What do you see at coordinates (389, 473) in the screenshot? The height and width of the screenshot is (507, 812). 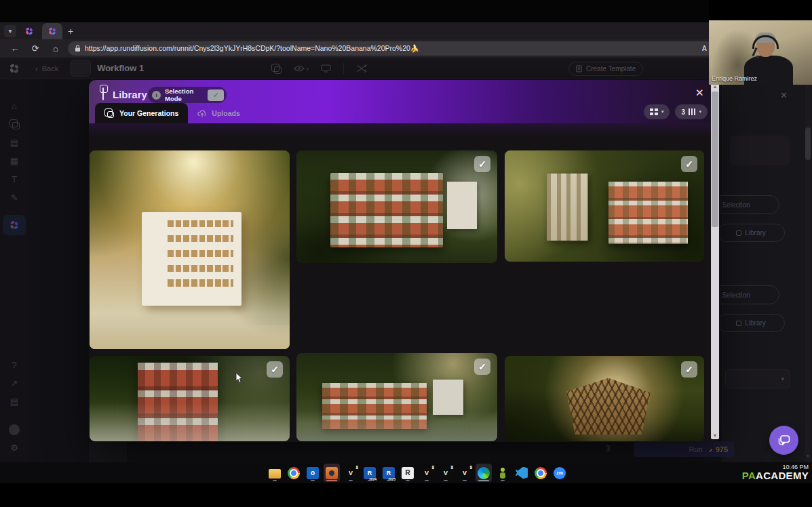 I see `revit-2025-icon: R2025` at bounding box center [389, 473].